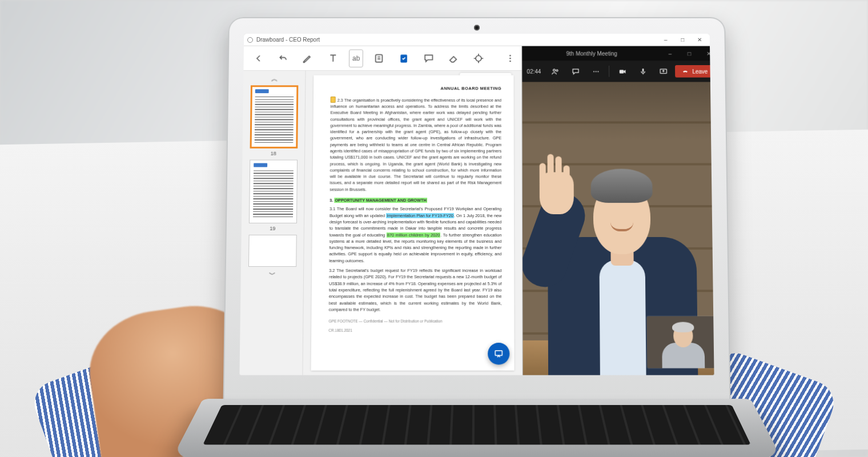  I want to click on thumbs-scroll-up: ︽, so click(274, 78).